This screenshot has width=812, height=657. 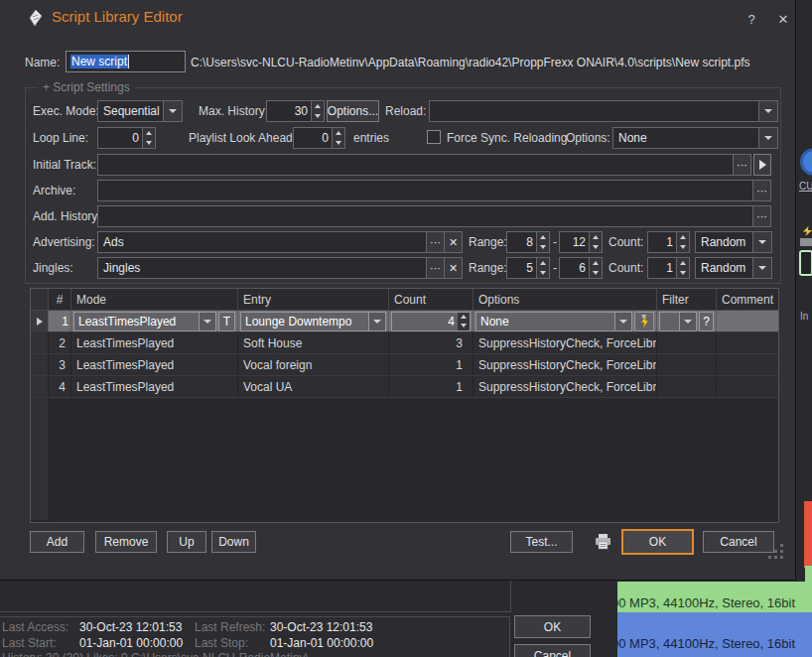 I want to click on add-history-input: ···, so click(x=435, y=216).